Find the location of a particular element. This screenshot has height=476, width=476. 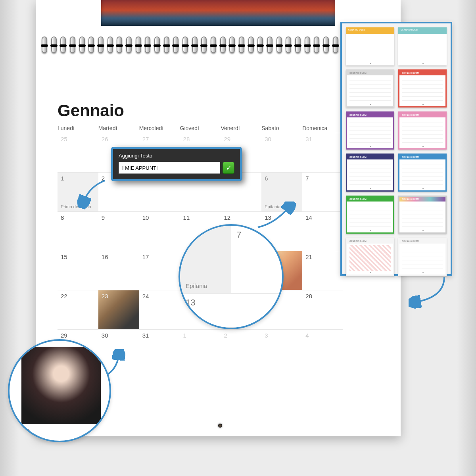

calendar-cell: 10 is located at coordinates (159, 231).